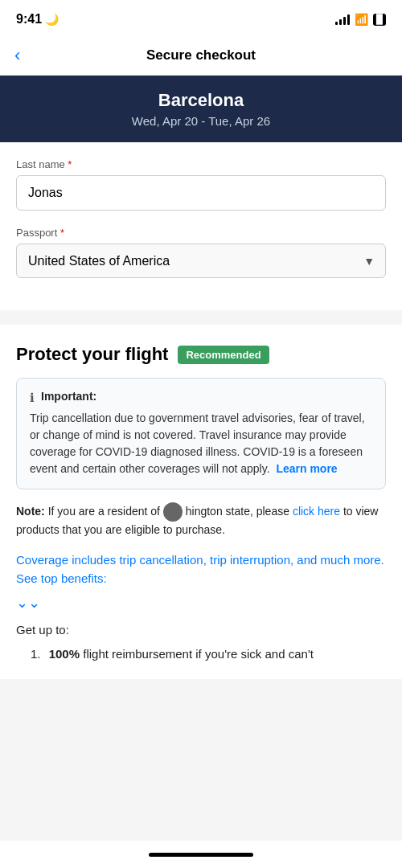  What do you see at coordinates (201, 354) in the screenshot?
I see `protect-header: Protect your flight Recommended` at bounding box center [201, 354].